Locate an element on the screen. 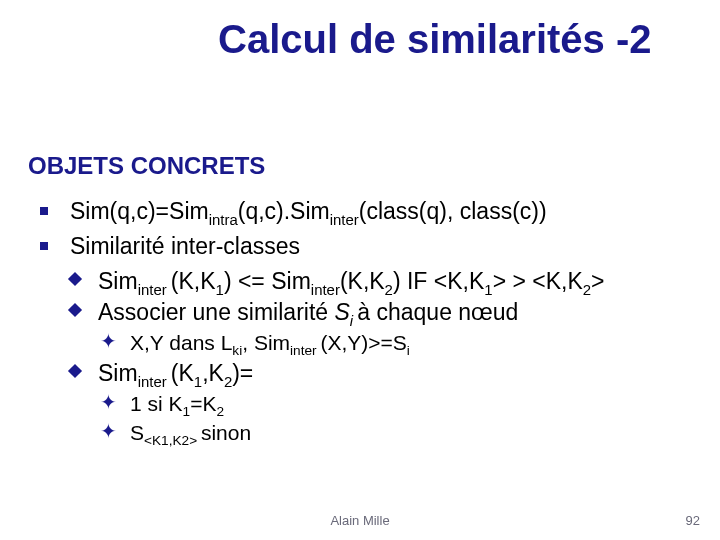 Image resolution: width=720 pixels, height=540 pixels. text: ) IF <K,K is located at coordinates (438, 281).